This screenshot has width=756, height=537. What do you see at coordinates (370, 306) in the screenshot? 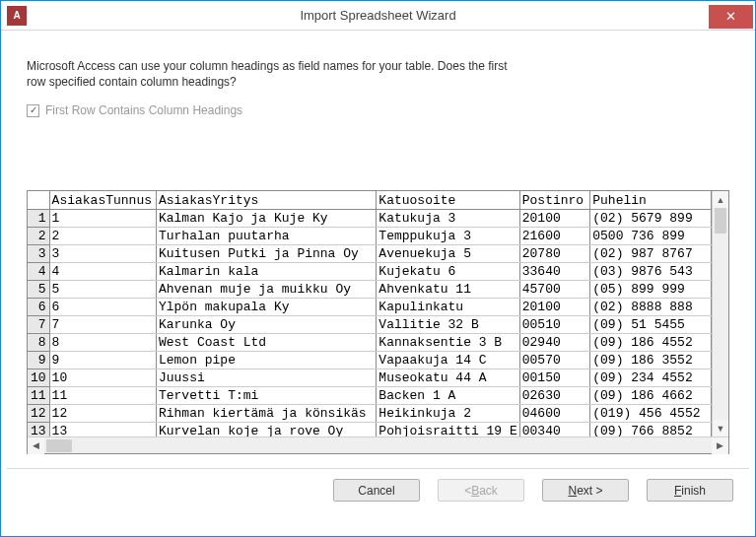
I see `table-row: 66Ylpön makupala KyKapulinkatu20100(02) …` at bounding box center [370, 306].